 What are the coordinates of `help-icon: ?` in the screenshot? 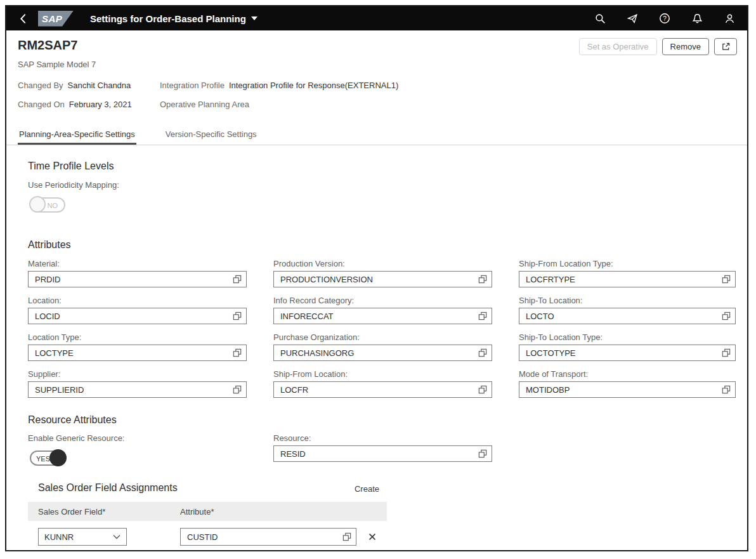 It's located at (665, 18).